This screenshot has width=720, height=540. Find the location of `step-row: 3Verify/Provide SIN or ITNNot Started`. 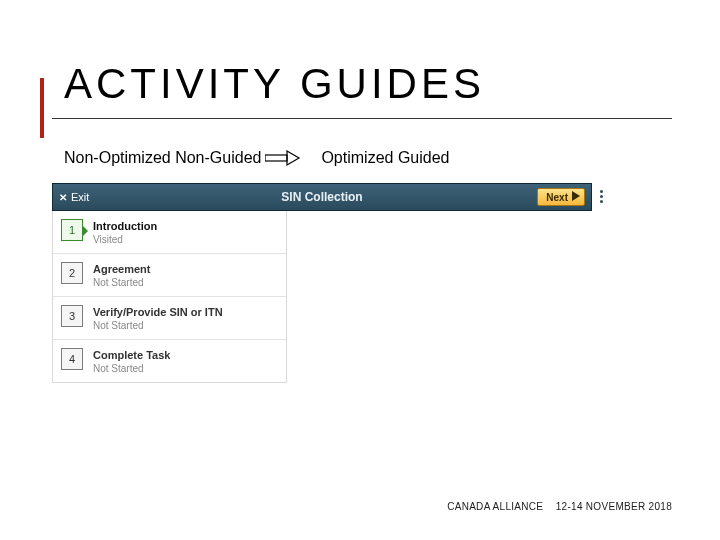

step-row: 3Verify/Provide SIN or ITNNot Started is located at coordinates (170, 318).